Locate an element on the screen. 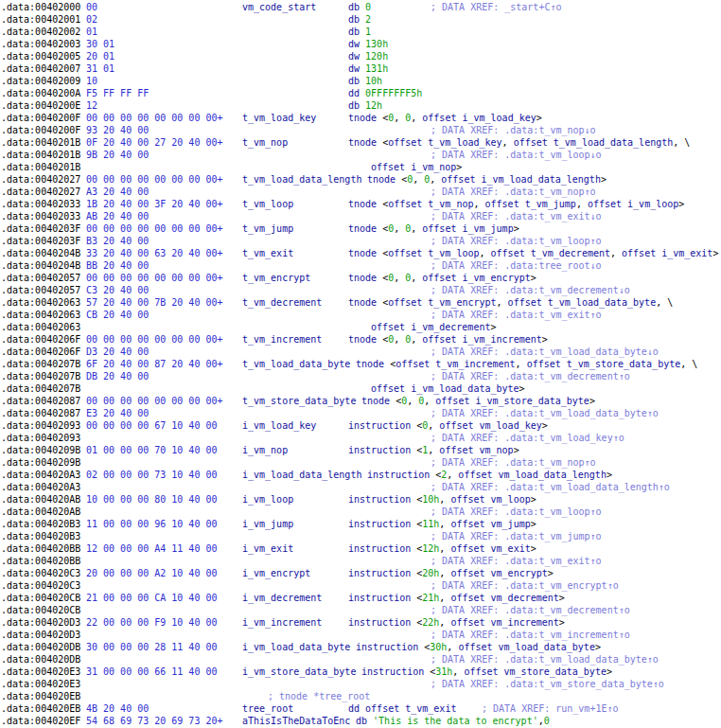 The image size is (721, 728). symbol-name: i_vm_nop is located at coordinates (265, 451).